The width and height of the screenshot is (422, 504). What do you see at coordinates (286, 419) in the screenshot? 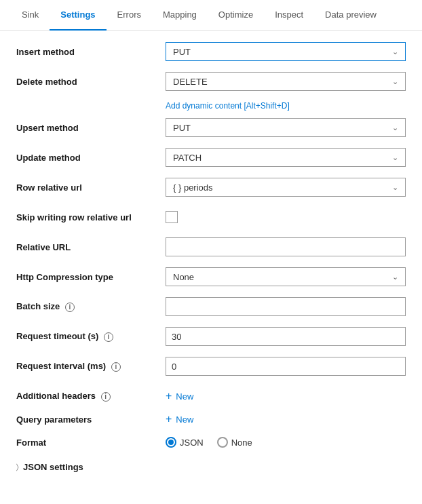
I see `query-params-control: + New` at bounding box center [286, 419].